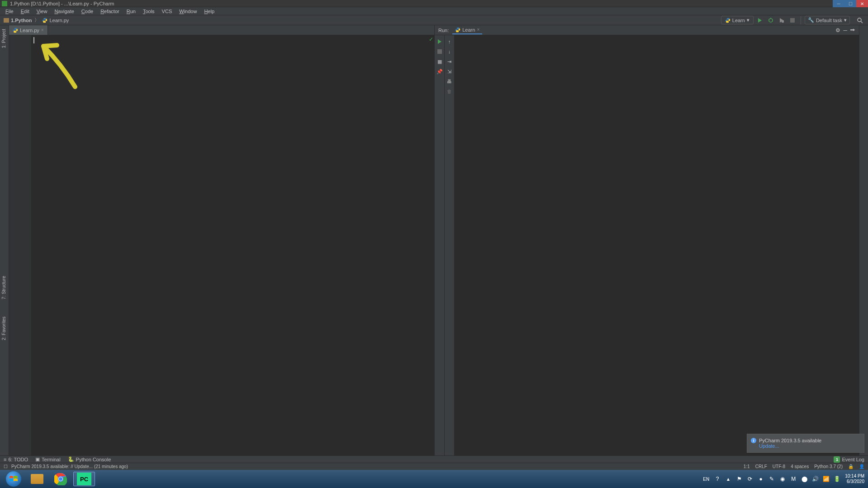 The width and height of the screenshot is (868, 488). I want to click on breadcrumb-file: Learn.py, so click(55, 20).